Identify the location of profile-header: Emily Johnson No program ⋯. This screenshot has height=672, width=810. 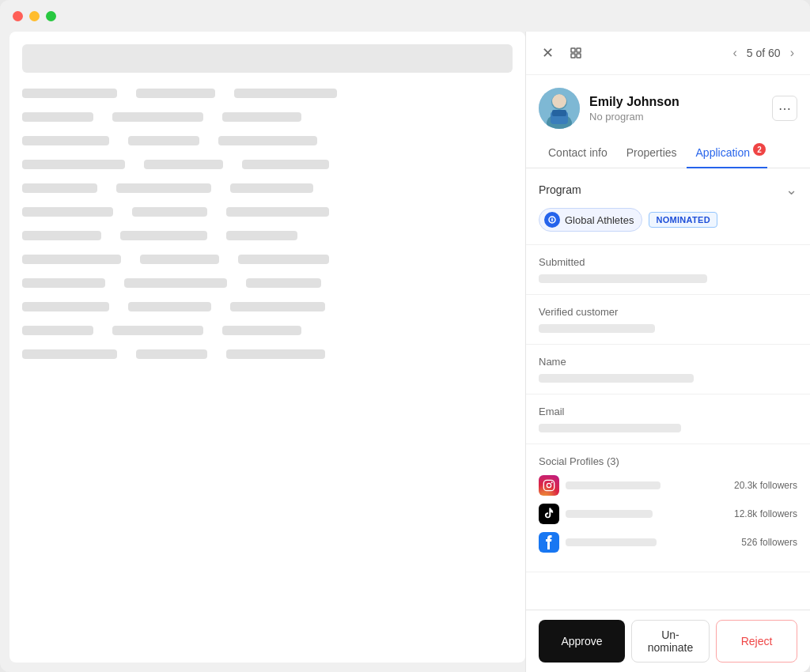
(668, 107).